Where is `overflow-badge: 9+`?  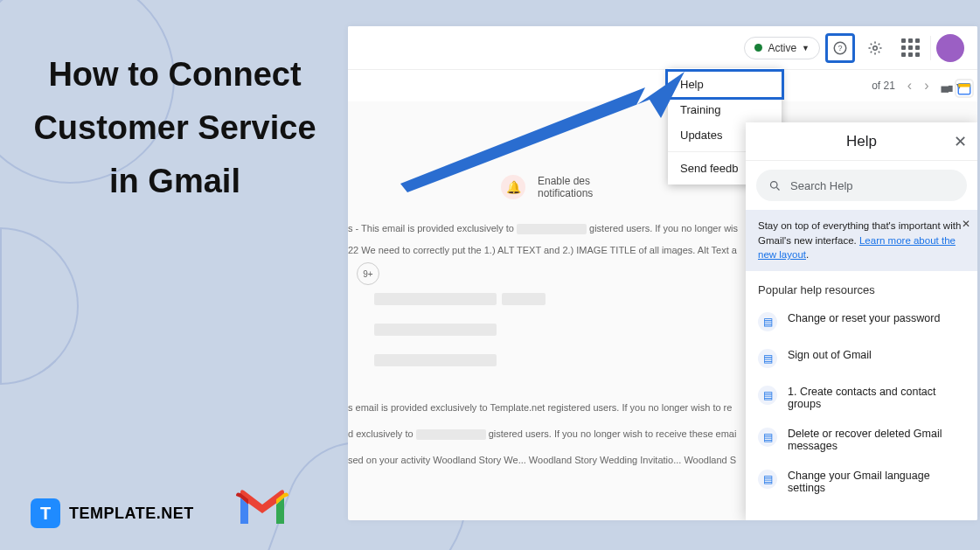
overflow-badge: 9+ is located at coordinates (368, 274).